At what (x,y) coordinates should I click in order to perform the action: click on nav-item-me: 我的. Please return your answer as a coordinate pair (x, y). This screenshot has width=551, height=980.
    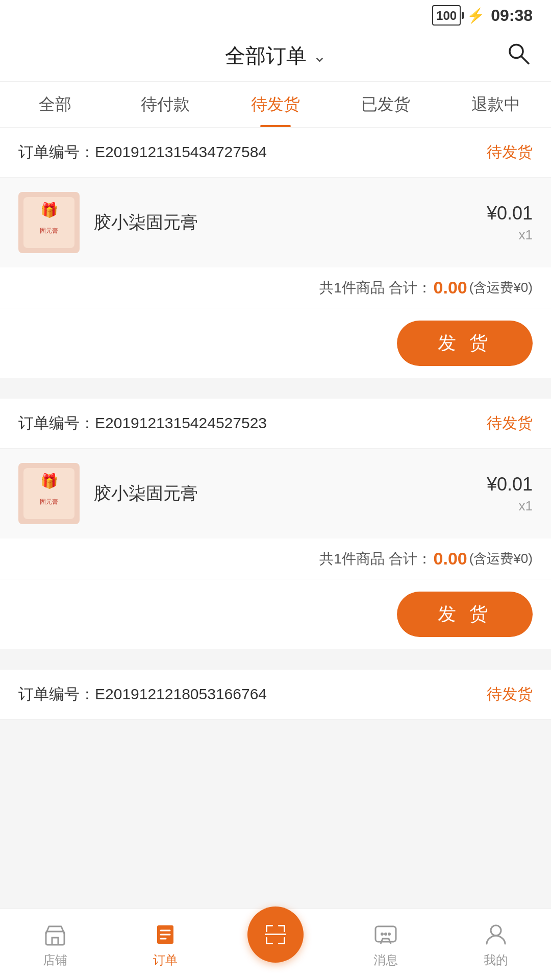
    Looking at the image, I should click on (496, 945).